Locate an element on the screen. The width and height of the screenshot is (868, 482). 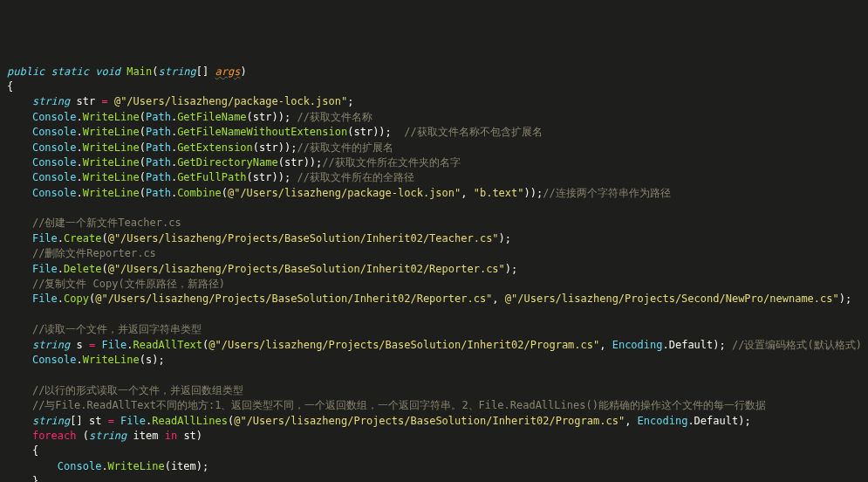
semicolon: ; is located at coordinates (351, 101).